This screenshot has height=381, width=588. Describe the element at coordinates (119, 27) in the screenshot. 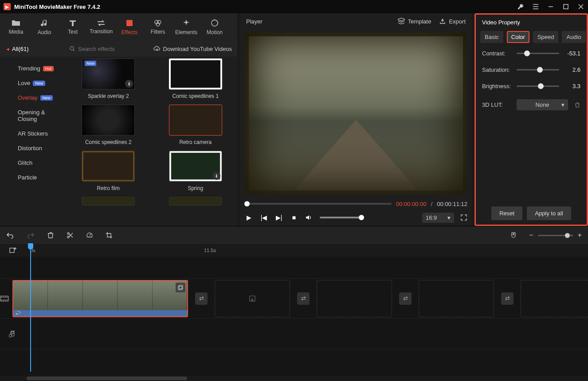

I see `main-toolbar: MediaAudioTextTransitionEffectsFiltersEl…` at that location.